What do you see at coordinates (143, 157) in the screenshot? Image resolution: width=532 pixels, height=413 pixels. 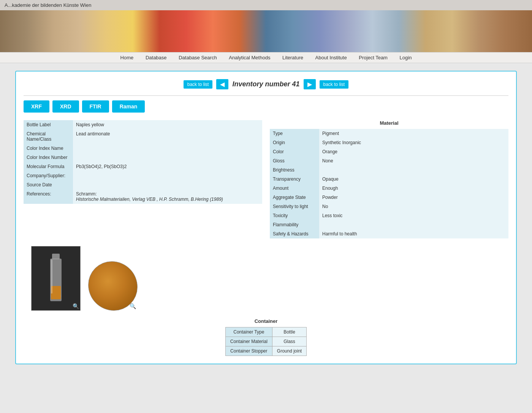 I see `table-row: Color Index Number` at bounding box center [143, 157].